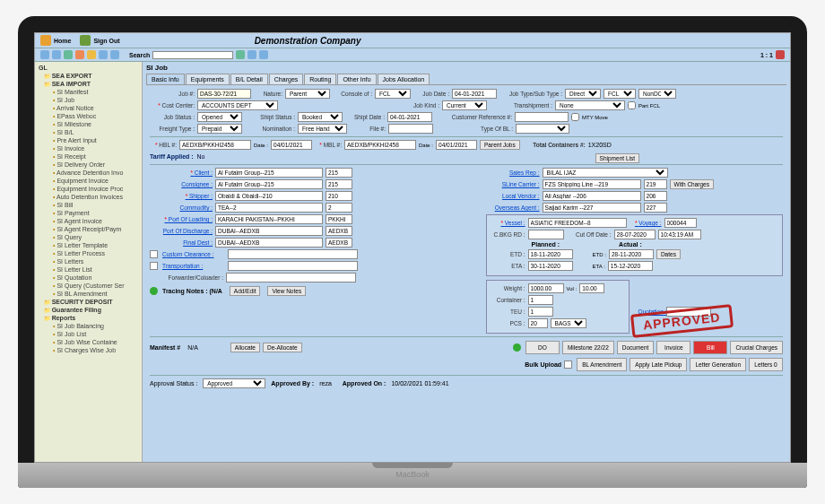 Image resolution: width=825 pixels, height=504 pixels. What do you see at coordinates (88, 124) in the screenshot?
I see `tree-leaf: SI Milestone` at bounding box center [88, 124].